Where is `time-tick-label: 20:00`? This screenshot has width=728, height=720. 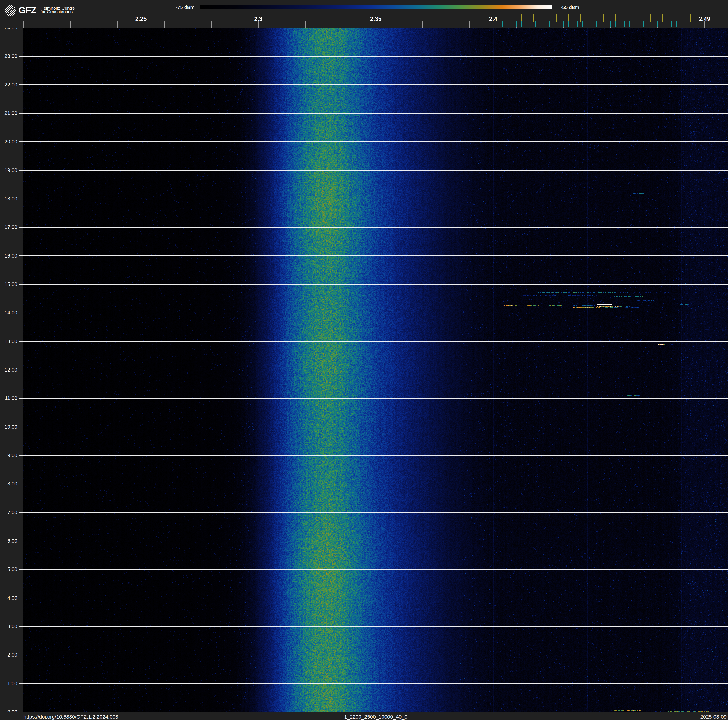 time-tick-label: 20:00 is located at coordinates (9, 142).